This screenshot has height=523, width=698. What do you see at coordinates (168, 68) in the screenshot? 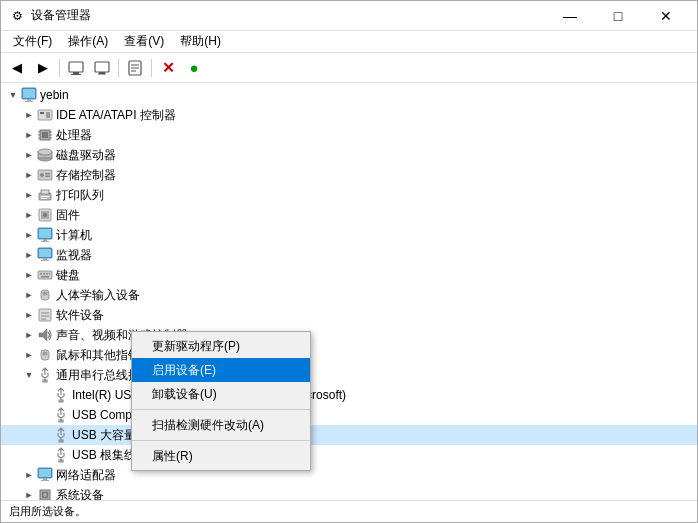
I see `toolbar-remove: ✕` at bounding box center [168, 68].